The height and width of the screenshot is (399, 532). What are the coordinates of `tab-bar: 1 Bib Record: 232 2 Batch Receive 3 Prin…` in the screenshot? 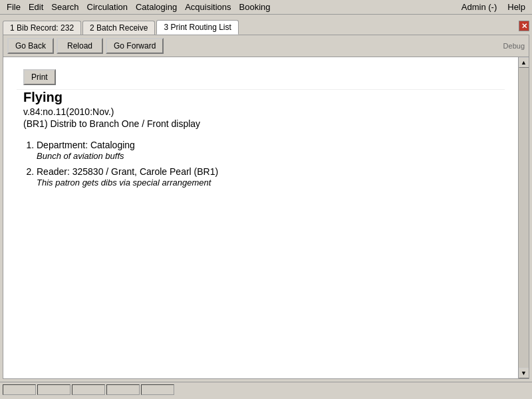 It's located at (266, 25).